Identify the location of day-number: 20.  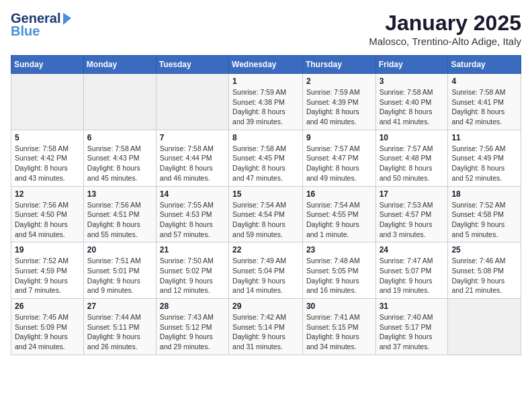
(120, 250).